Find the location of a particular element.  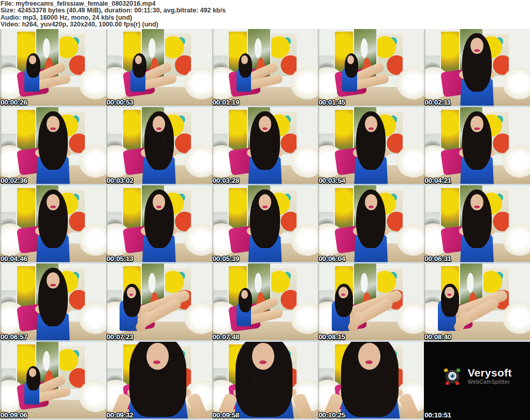

timestamp-overlay: 00:04:46 is located at coordinates (14, 259).